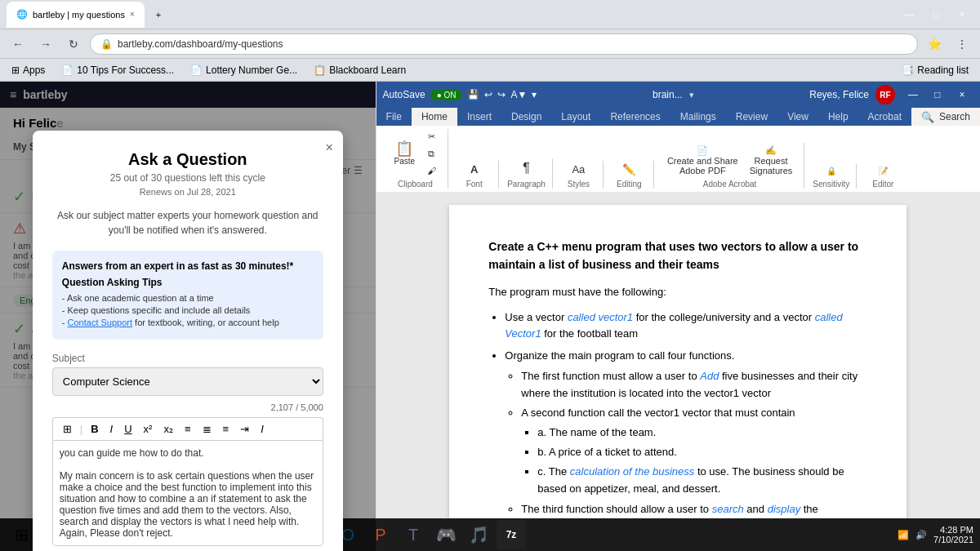 This screenshot has width=980, height=551. What do you see at coordinates (883, 171) in the screenshot?
I see `editor-btn: 📝` at bounding box center [883, 171].